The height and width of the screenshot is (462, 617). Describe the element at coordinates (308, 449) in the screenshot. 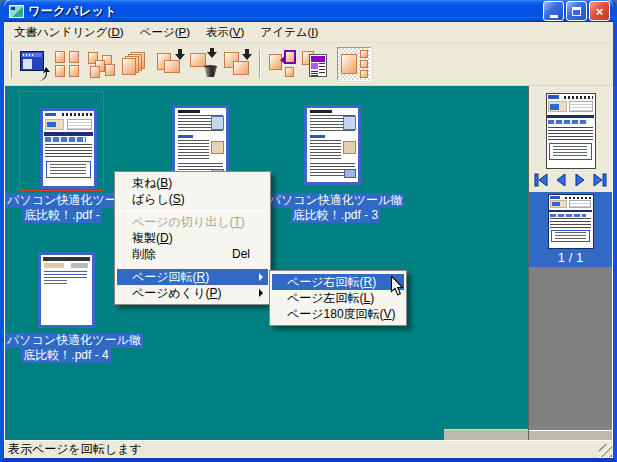

I see `statusbar: 表示ページを回転します` at that location.